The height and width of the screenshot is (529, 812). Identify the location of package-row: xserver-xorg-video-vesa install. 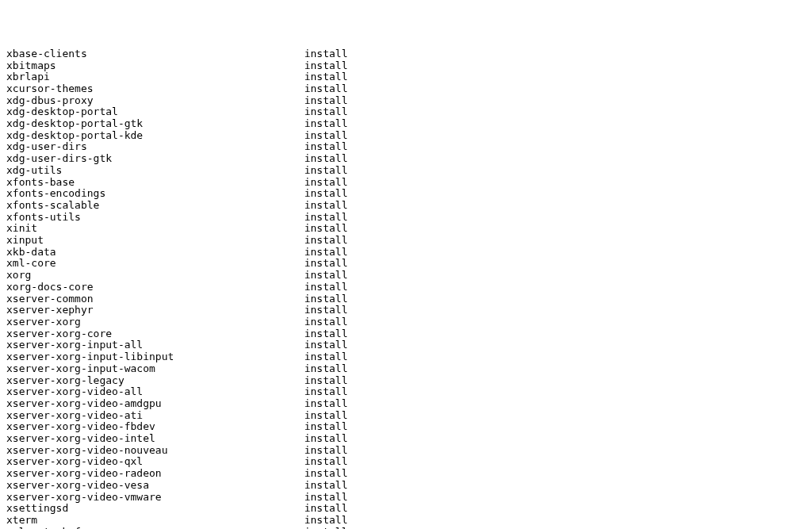
(409, 485).